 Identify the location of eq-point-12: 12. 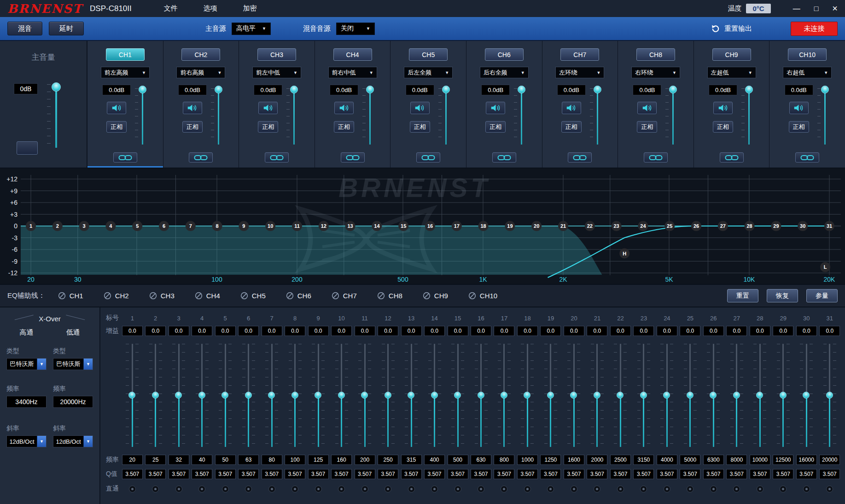
(324, 226).